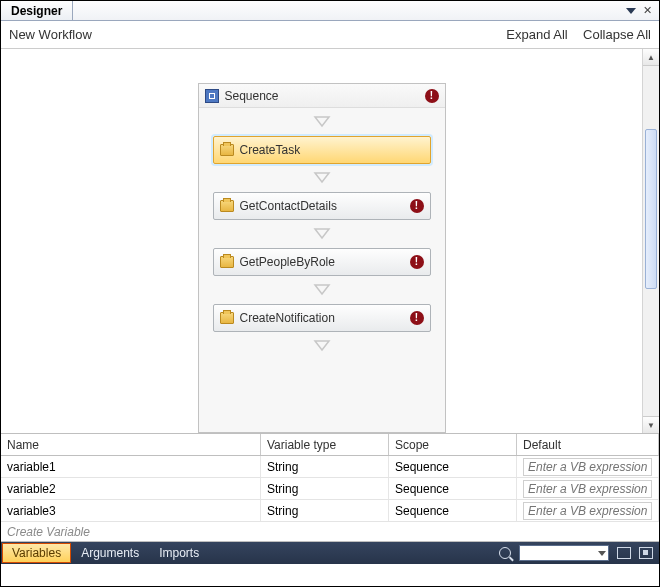 This screenshot has width=660, height=587. I want to click on col-header-name: Name, so click(131, 444).